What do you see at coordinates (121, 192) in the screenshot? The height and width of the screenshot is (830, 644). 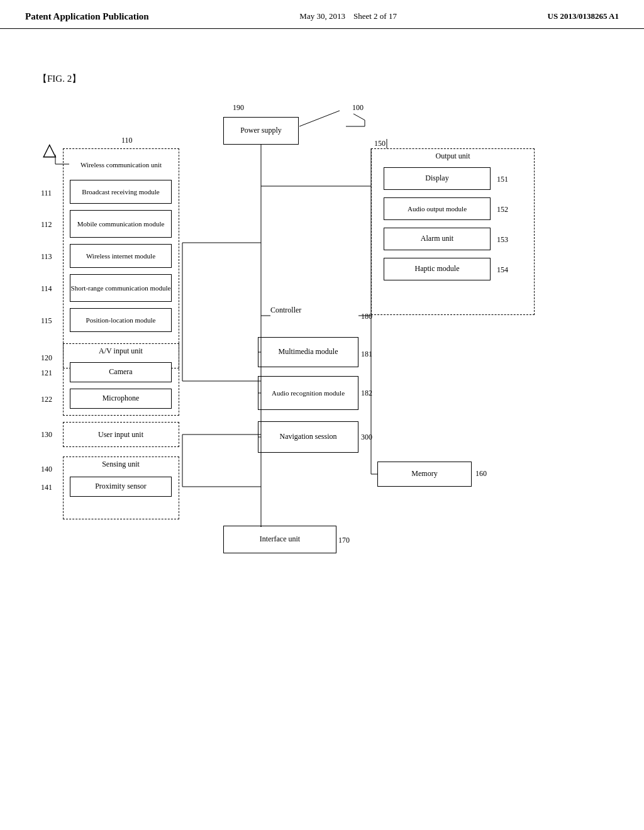 I see `broadcast-box: Broadcast receiving module` at bounding box center [121, 192].